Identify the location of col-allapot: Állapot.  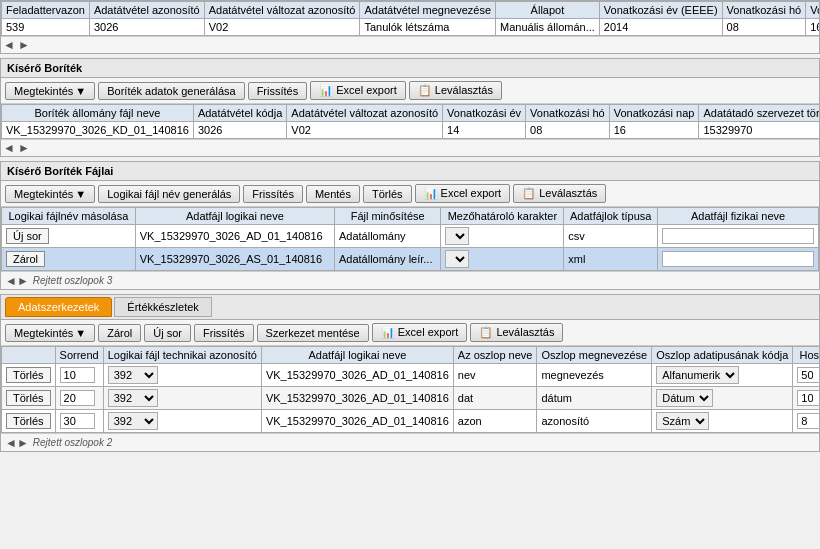
(548, 10).